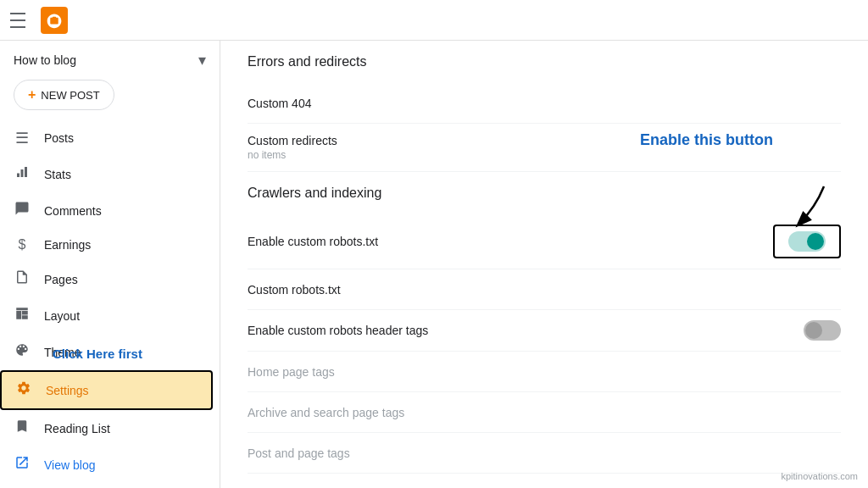 The width and height of the screenshot is (868, 488). I want to click on watermark: kpitinovations.com, so click(821, 476).